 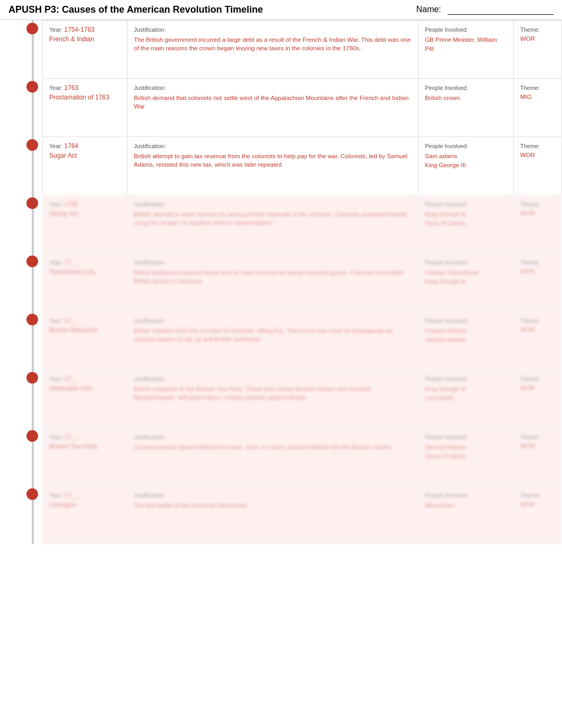 I want to click on name-input-underline, so click(x=501, y=10).